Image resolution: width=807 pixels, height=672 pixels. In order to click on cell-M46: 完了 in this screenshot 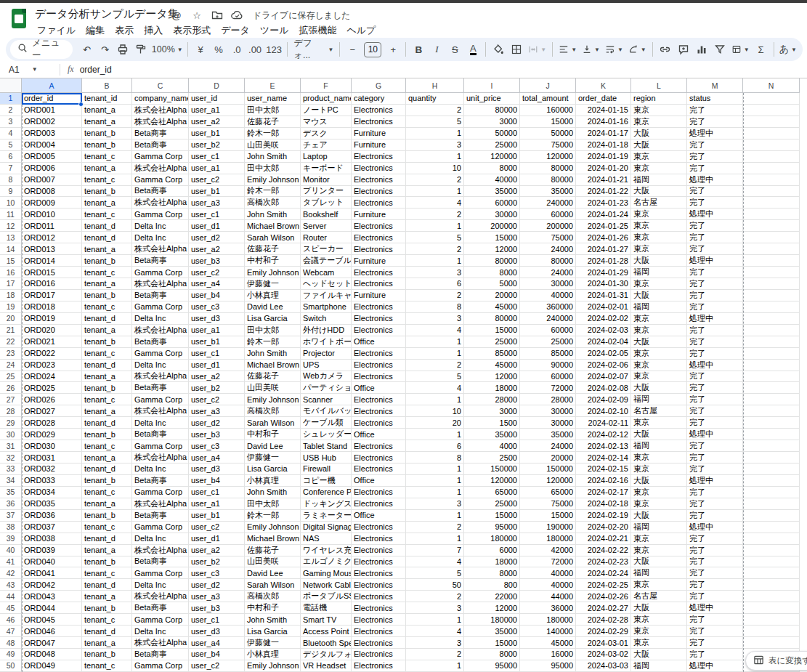, I will do `click(715, 620)`.